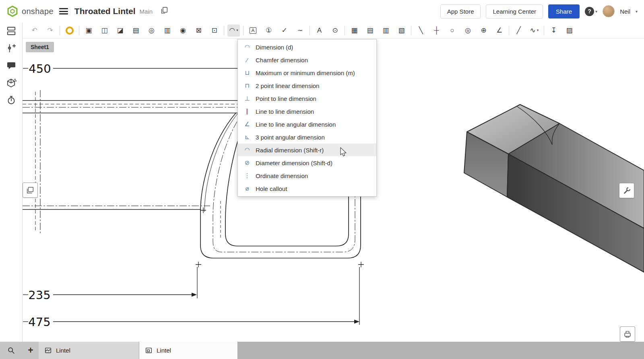 Image resolution: width=644 pixels, height=359 pixels. I want to click on app-header: onshape Throated Lintel Main App Store L…, so click(322, 11).